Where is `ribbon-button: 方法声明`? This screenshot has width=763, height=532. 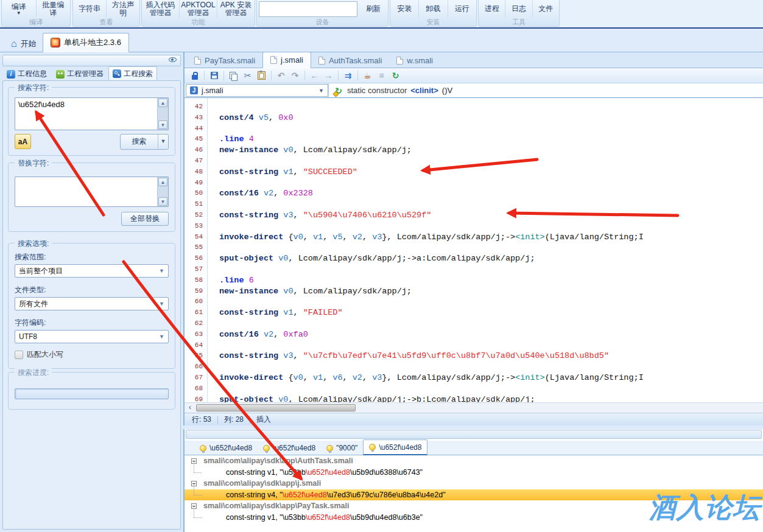 ribbon-button: 方法声明 is located at coordinates (123, 9).